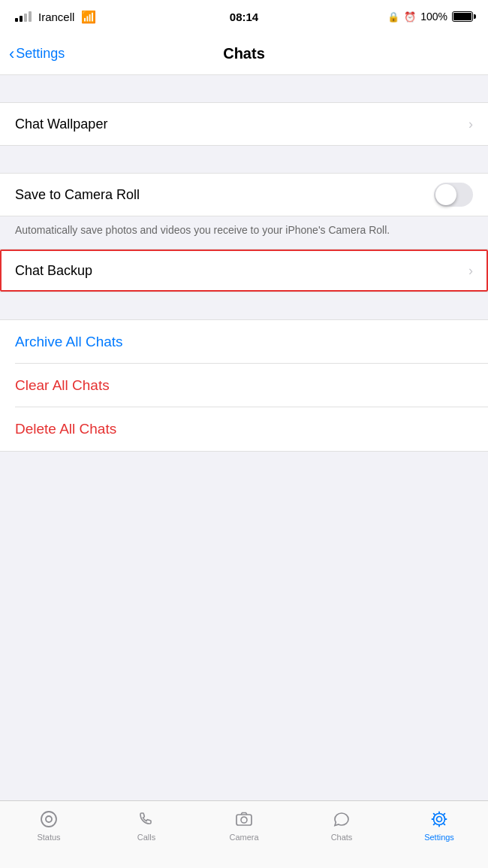  I want to click on battery-indicator, so click(462, 17).